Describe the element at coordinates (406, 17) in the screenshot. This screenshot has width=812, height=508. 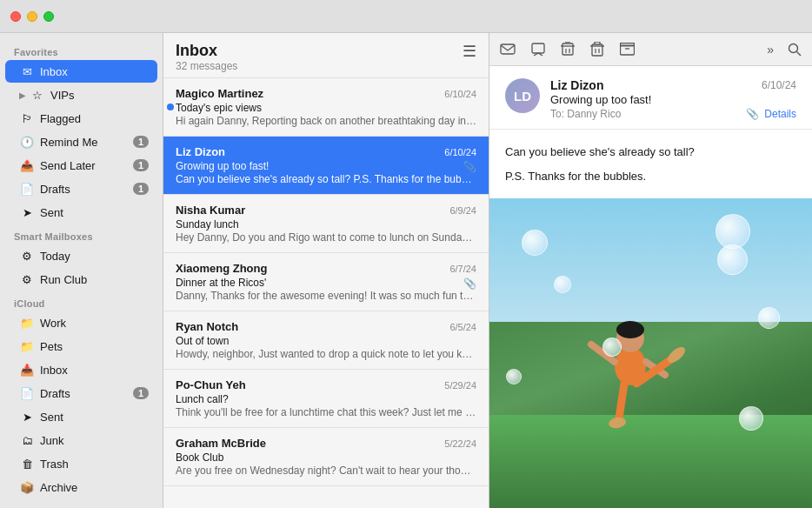
I see `titlebar` at that location.